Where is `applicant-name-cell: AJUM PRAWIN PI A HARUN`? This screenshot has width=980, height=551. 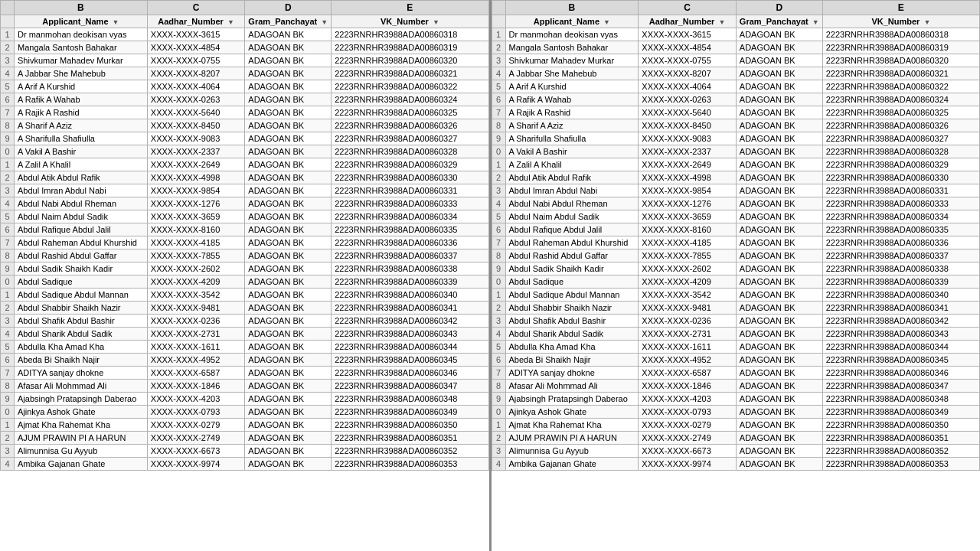
applicant-name-cell: AJUM PRAWIN PI A HARUN is located at coordinates (81, 438).